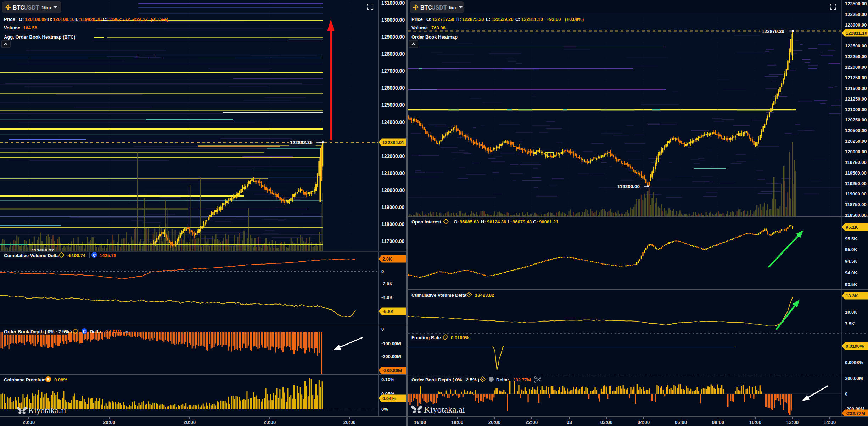 This screenshot has width=868, height=426. Describe the element at coordinates (851, 285) in the screenshot. I see `svg-text: 93.5K` at that location.